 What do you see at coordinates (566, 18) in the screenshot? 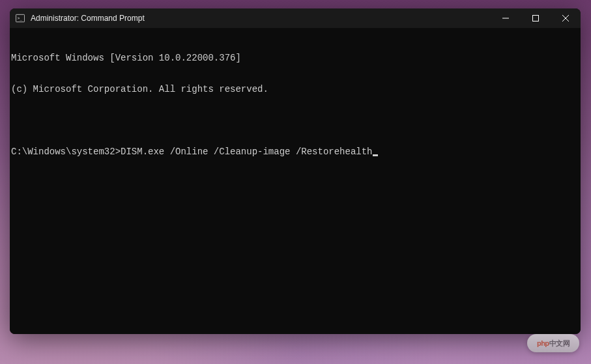
I see `close-button` at bounding box center [566, 18].